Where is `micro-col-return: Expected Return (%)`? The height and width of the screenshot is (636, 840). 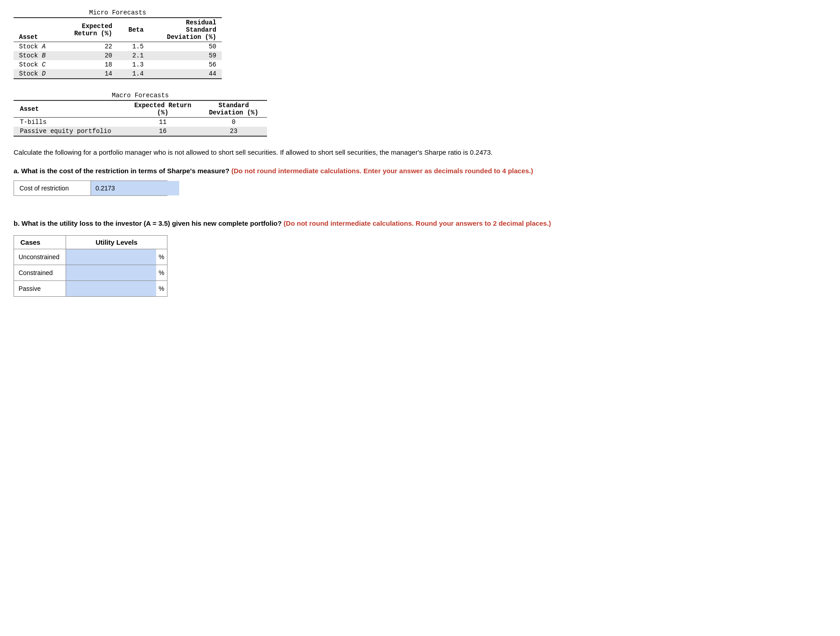 micro-col-return: Expected Return (%) is located at coordinates (88, 30).